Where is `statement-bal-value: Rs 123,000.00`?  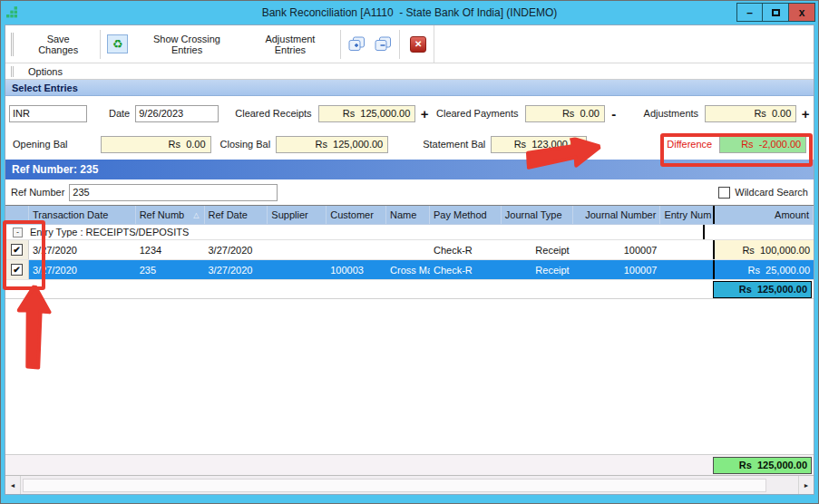
statement-bal-value: Rs 123,000.00 is located at coordinates (539, 145).